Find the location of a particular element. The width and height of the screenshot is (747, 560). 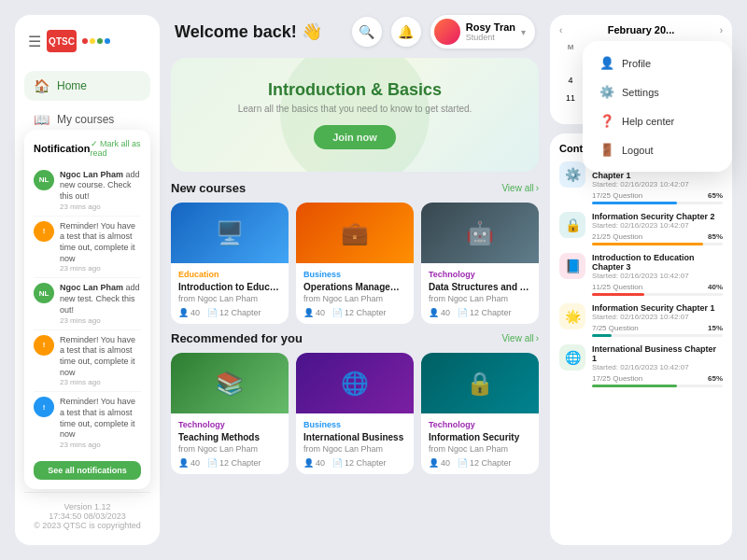

chevron-down-icon: ▾ is located at coordinates (523, 32).